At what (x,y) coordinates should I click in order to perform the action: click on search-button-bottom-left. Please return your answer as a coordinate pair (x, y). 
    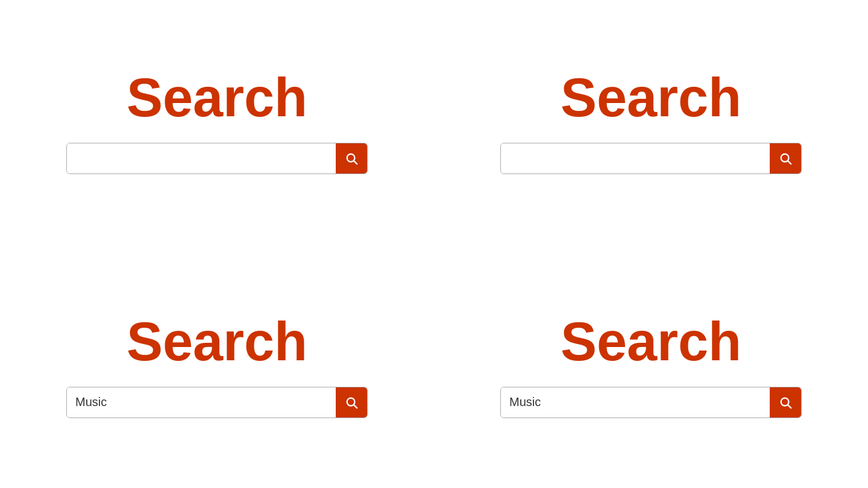
    Looking at the image, I should click on (351, 402).